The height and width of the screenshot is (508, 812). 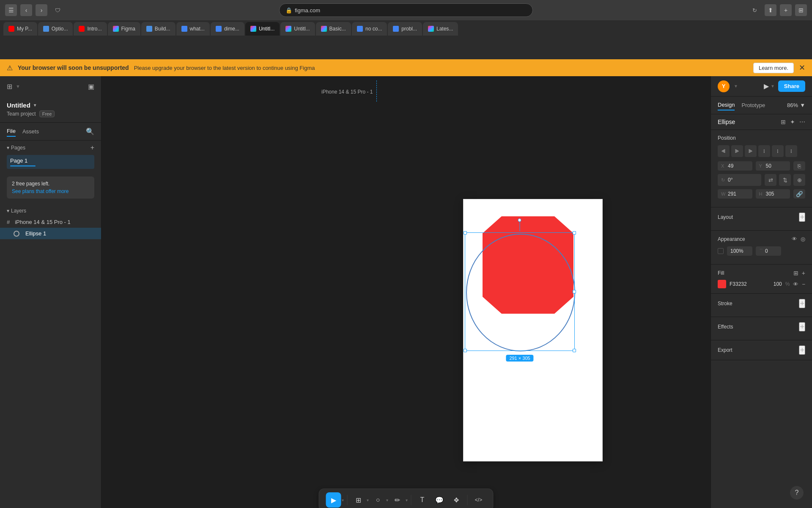 What do you see at coordinates (520, 226) in the screenshot?
I see `rotation-handle` at bounding box center [520, 226].